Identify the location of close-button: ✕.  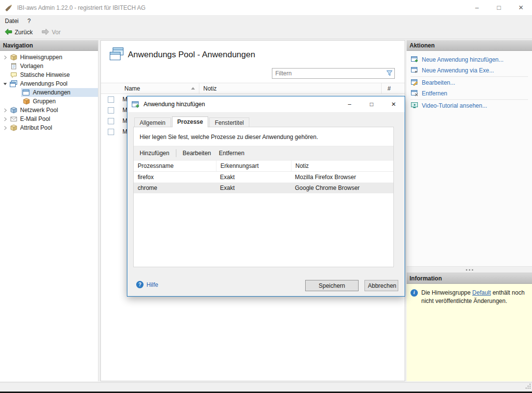
(521, 8).